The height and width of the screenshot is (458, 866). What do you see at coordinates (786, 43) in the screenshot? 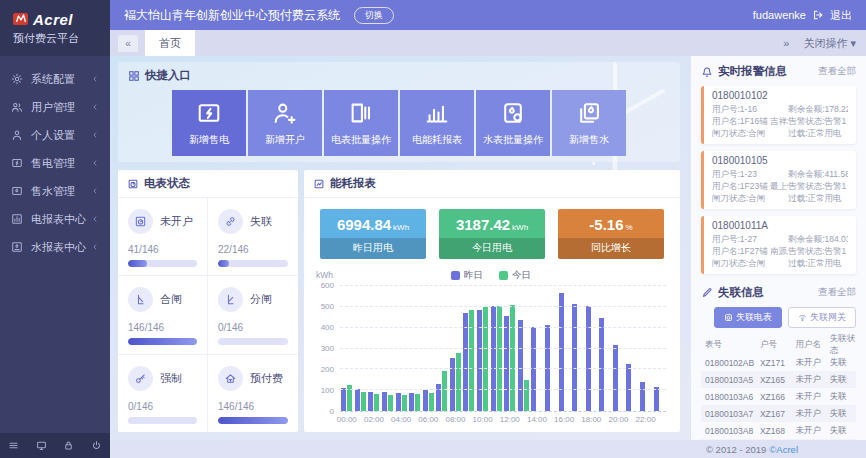
I see `tabs-scroll-right-icon: »` at bounding box center [786, 43].